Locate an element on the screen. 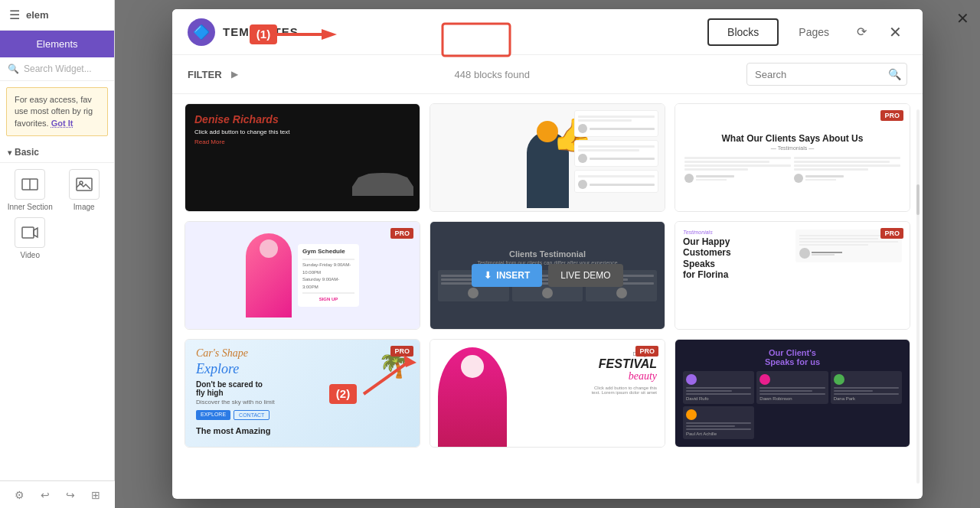 The width and height of the screenshot is (980, 508). car-shape is located at coordinates (383, 184).